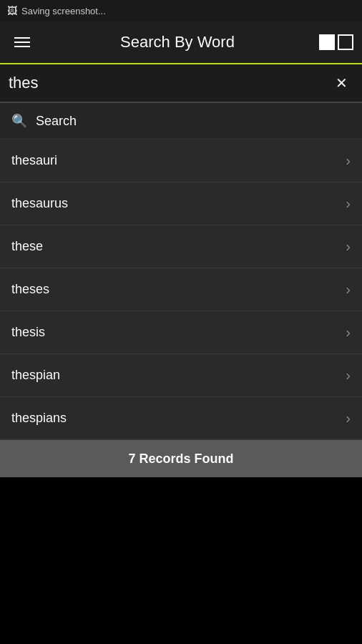  I want to click on bottom-area, so click(181, 513).